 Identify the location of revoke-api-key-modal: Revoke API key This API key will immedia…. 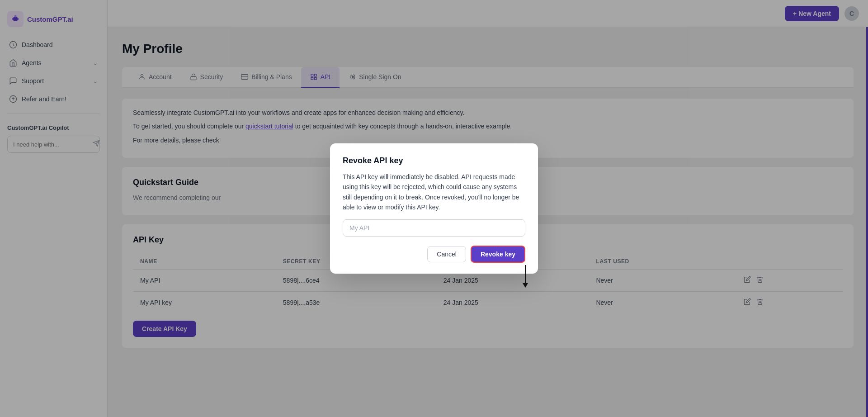
(434, 209).